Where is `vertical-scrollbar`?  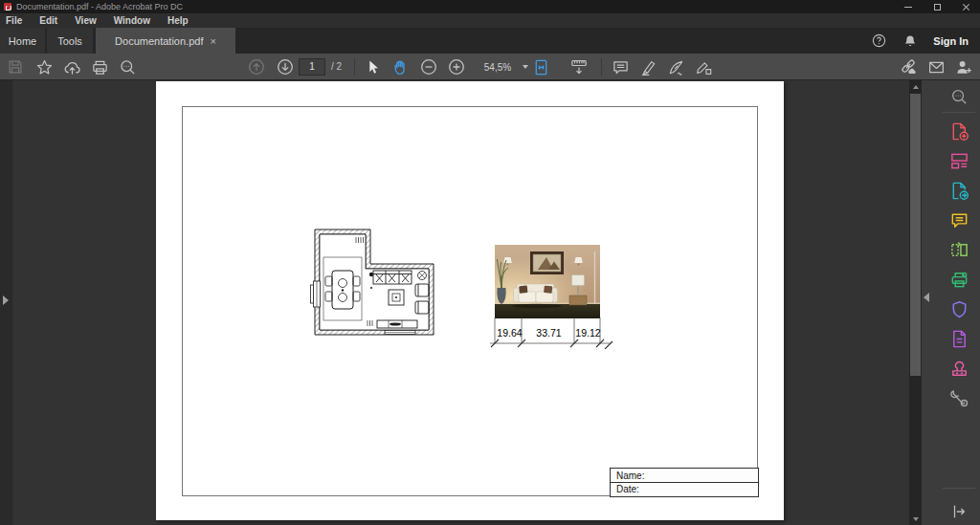
vertical-scrollbar is located at coordinates (915, 302).